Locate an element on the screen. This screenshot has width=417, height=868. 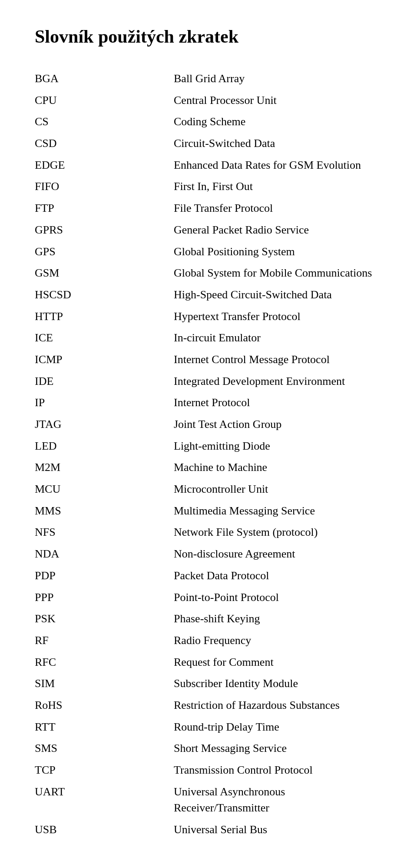
abbreviation: ICE is located at coordinates (104, 338).